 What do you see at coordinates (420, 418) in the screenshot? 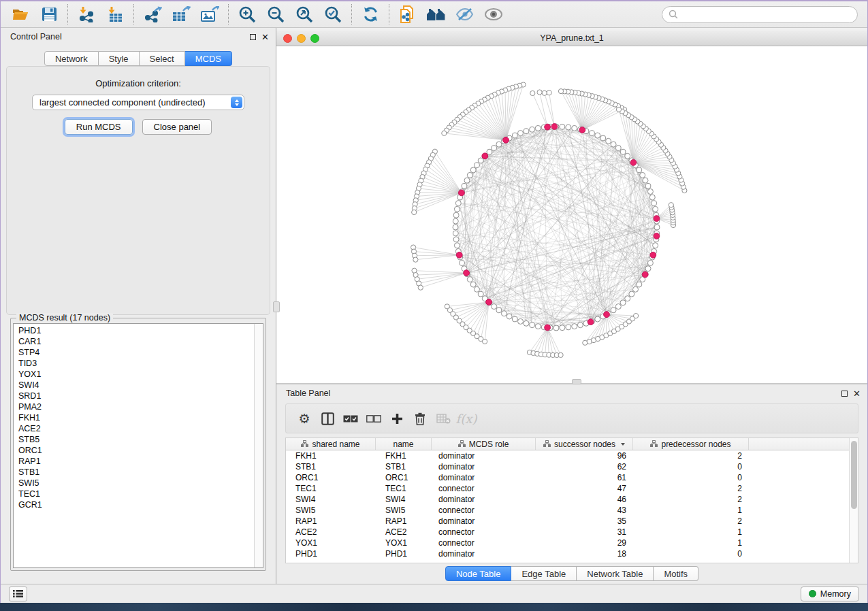
I see `delete-column-icon` at bounding box center [420, 418].